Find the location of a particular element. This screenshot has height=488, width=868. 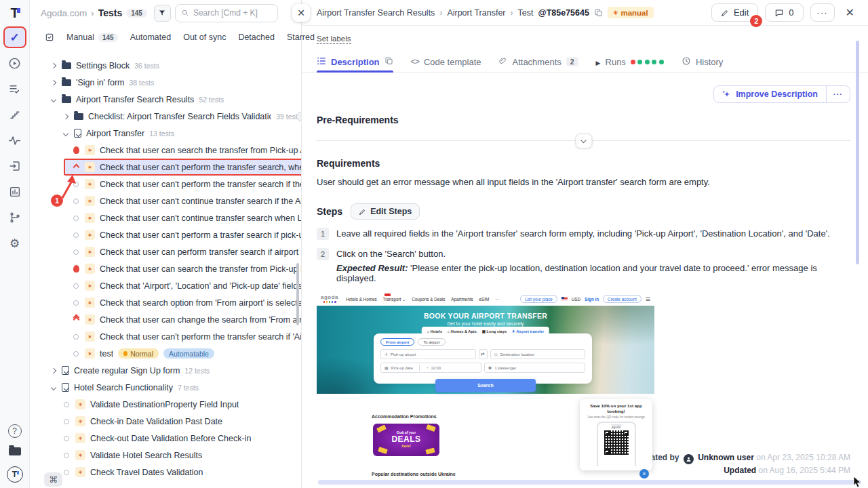

copy-test-id-button is located at coordinates (598, 12).